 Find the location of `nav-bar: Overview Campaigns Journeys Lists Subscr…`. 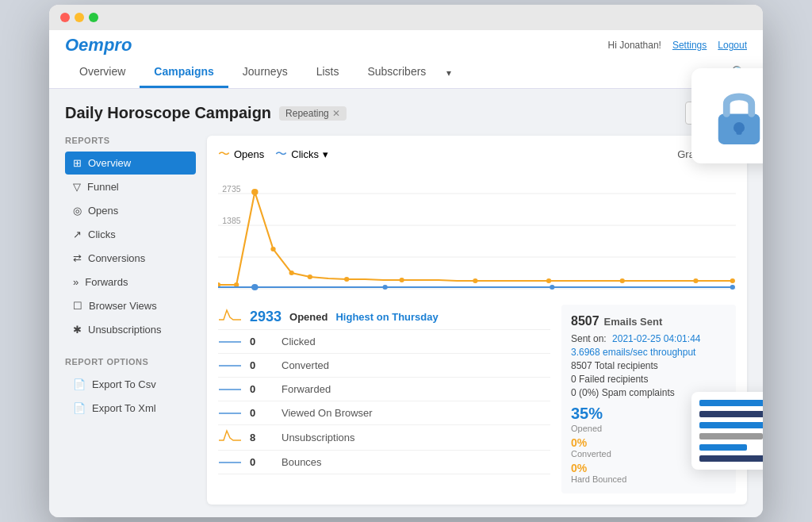

nav-bar: Overview Campaigns Journeys Lists Subscr… is located at coordinates (406, 73).